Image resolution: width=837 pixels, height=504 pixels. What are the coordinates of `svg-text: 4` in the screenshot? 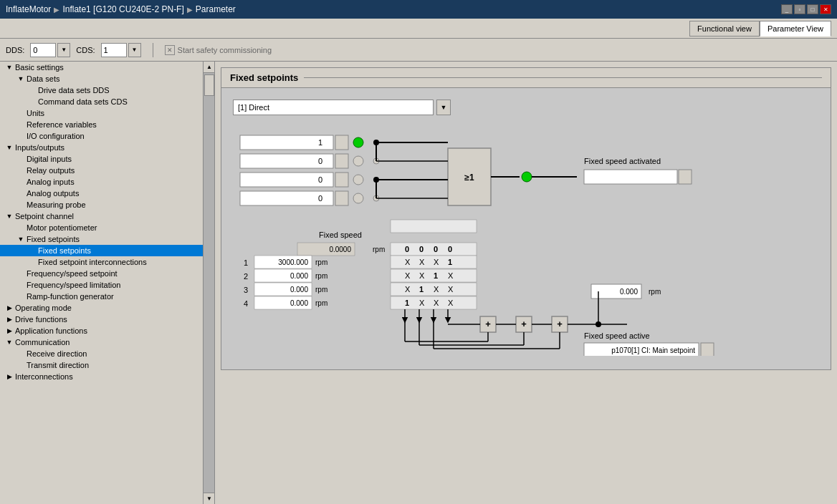 It's located at (246, 304).